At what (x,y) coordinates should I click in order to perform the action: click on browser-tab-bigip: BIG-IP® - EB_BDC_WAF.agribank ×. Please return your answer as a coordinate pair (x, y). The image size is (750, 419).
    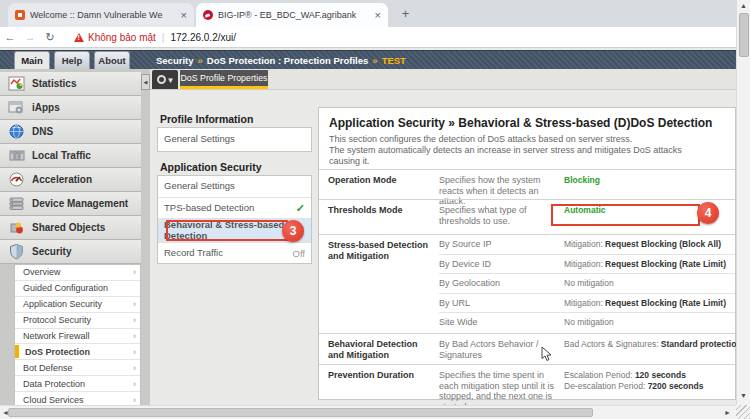
    Looking at the image, I should click on (292, 15).